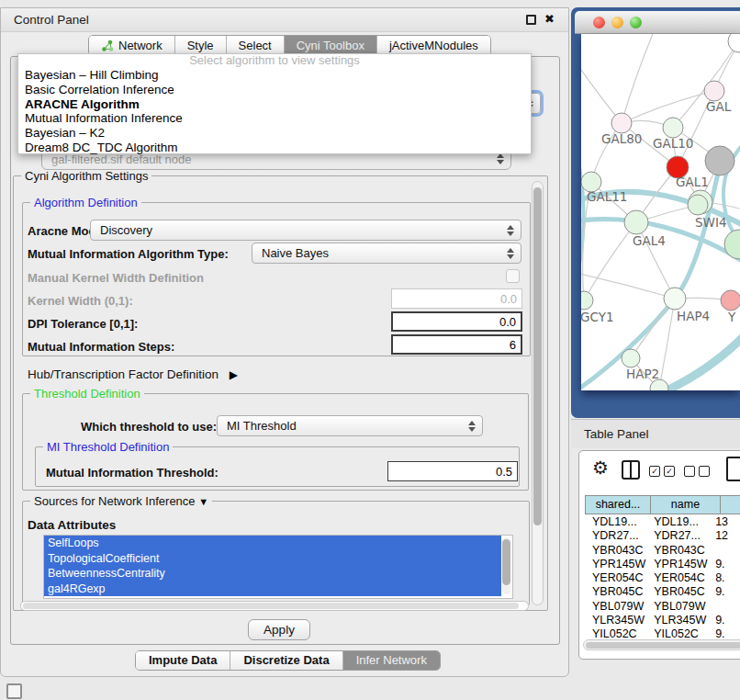 The height and width of the screenshot is (700, 740). What do you see at coordinates (675, 299) in the screenshot?
I see `network-node-hap4` at bounding box center [675, 299].